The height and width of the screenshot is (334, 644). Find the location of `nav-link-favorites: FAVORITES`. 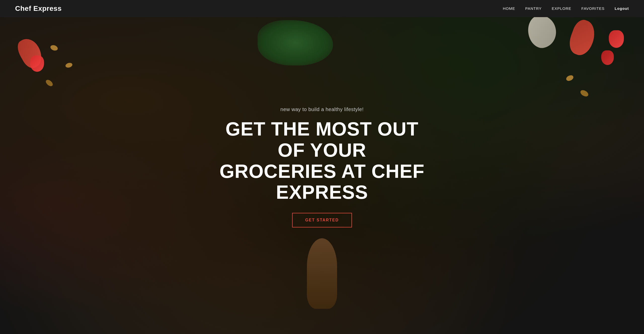

nav-link-favorites: FAVORITES is located at coordinates (593, 9).